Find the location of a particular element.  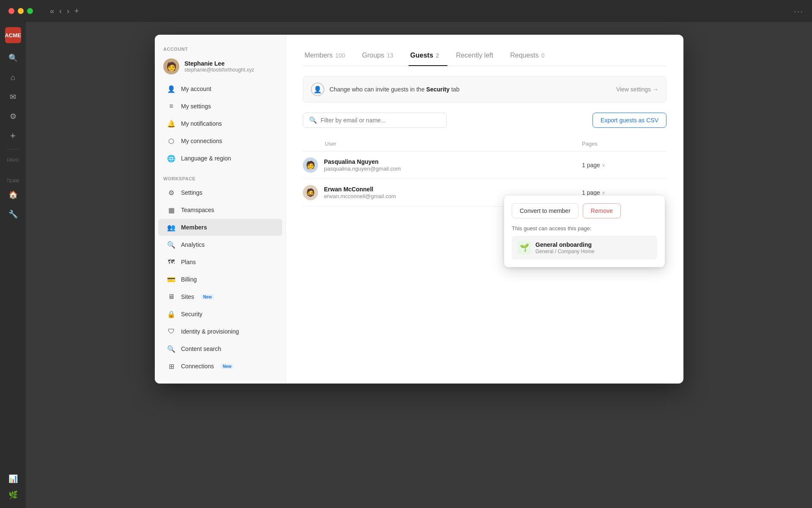

table-header: User Pages is located at coordinates (485, 145).